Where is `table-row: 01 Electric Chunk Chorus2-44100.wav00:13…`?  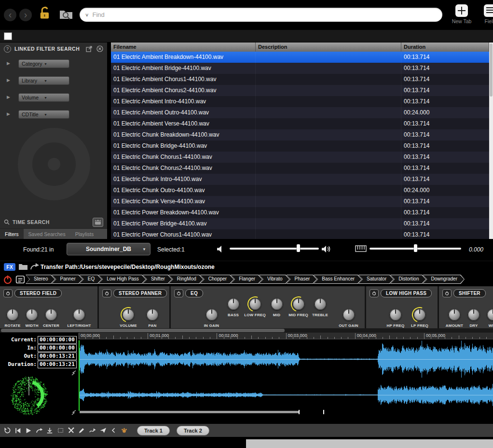
table-row: 01 Electric Chunk Chorus2-44100.wav00:13… is located at coordinates (300, 168).